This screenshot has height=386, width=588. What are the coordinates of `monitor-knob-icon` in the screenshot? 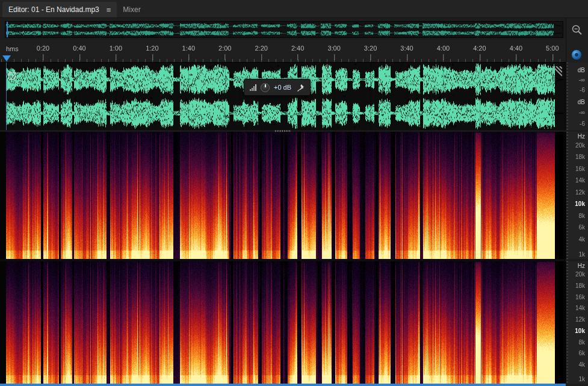 It's located at (577, 55).